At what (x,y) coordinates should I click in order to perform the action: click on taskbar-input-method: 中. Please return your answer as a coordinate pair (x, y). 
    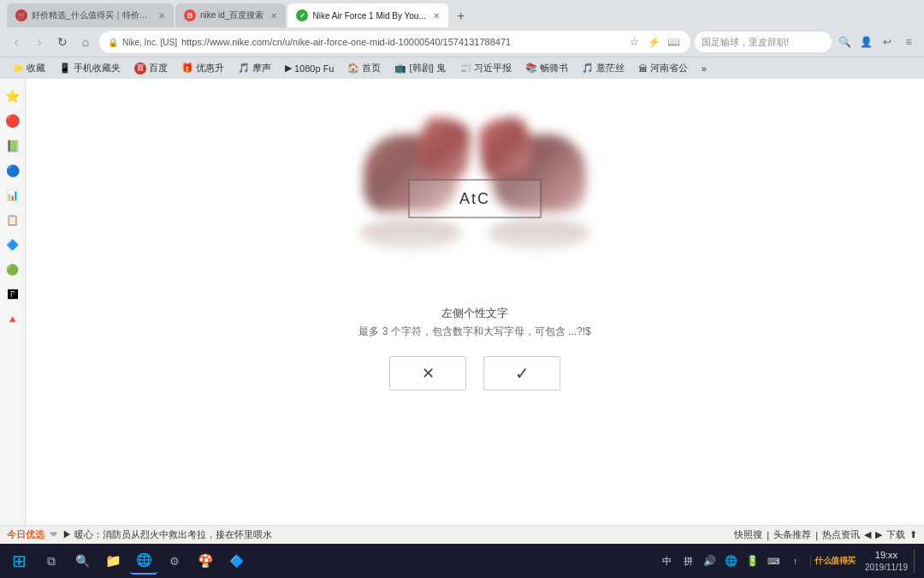
    Looking at the image, I should click on (666, 561).